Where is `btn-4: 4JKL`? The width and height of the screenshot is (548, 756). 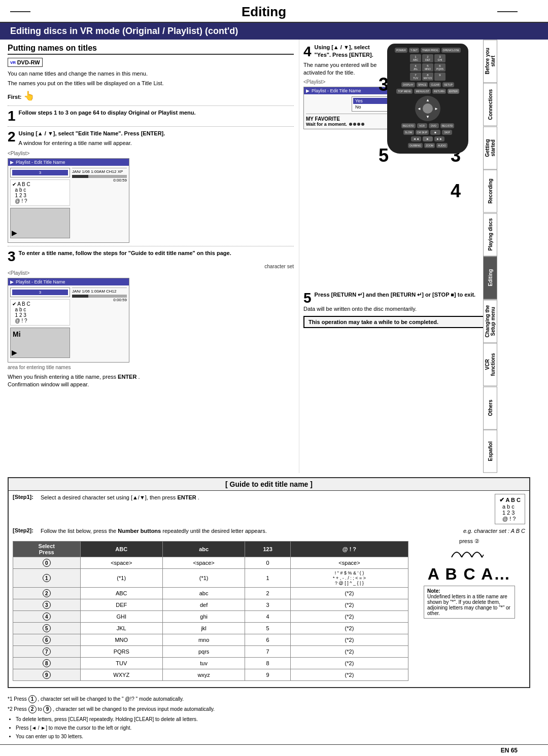 btn-4: 4JKL is located at coordinates (416, 67).